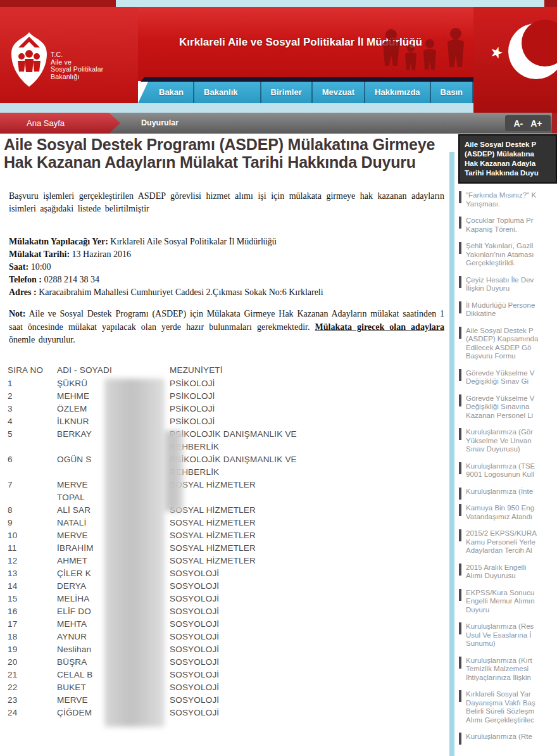 The width and height of the screenshot is (557, 756). Describe the element at coordinates (229, 624) in the screenshot. I see `table-row: 17MEHTASOSYOLOJİ` at that location.